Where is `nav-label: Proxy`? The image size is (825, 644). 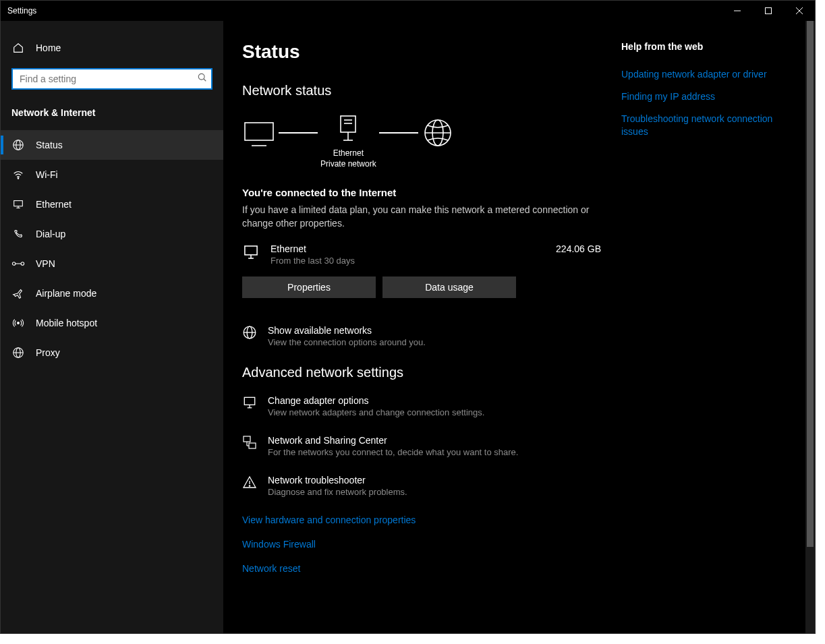
nav-label: Proxy is located at coordinates (48, 353).